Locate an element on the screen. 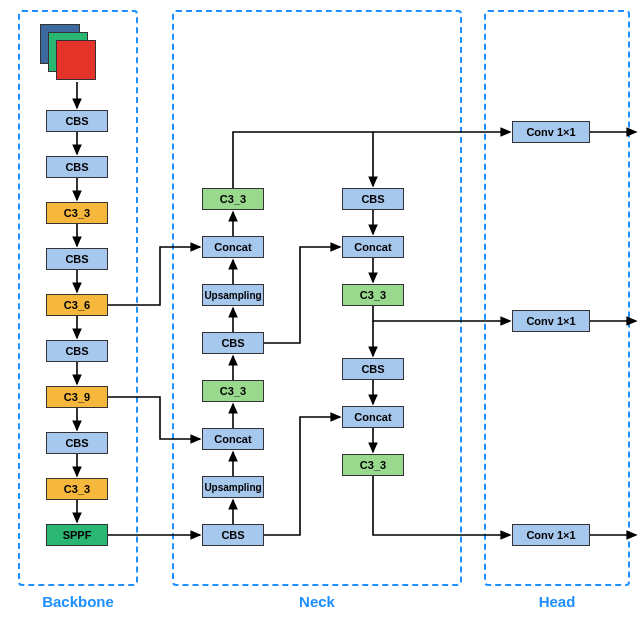  bb-cbs-5: CBS is located at coordinates (77, 443).